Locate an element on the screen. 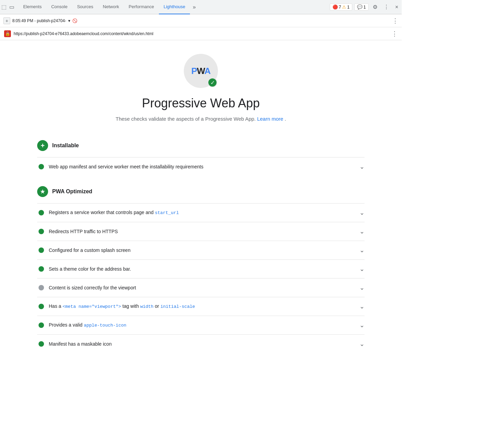  audit-text-service-worker: Registers a service worker that controls… is located at coordinates (202, 213).